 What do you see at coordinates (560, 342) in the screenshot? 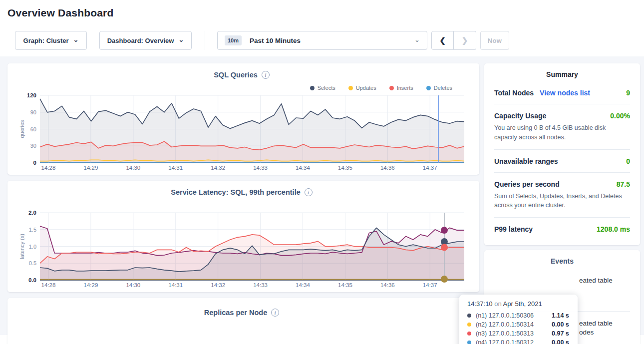
I see `node-latency-value: 0.00 s` at bounding box center [560, 342].